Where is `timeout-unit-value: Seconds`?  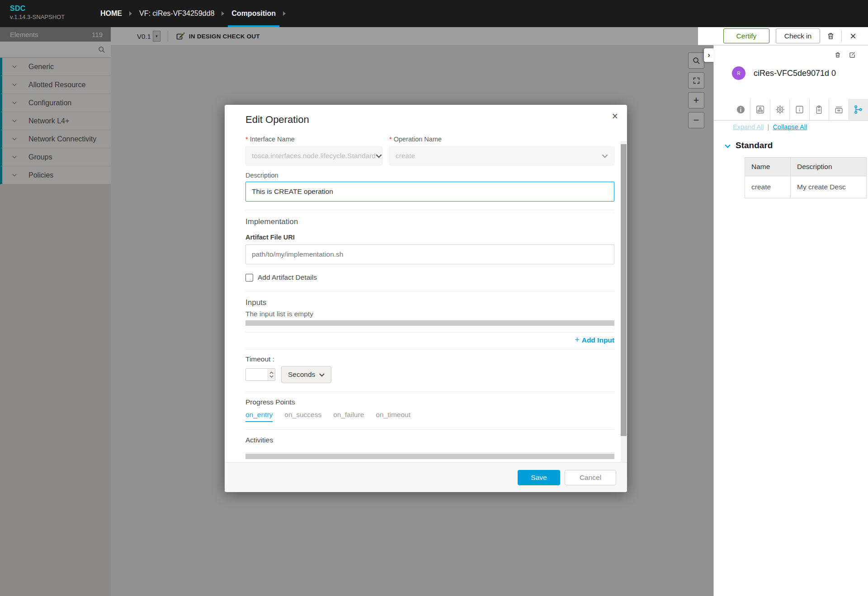 timeout-unit-value: Seconds is located at coordinates (302, 375).